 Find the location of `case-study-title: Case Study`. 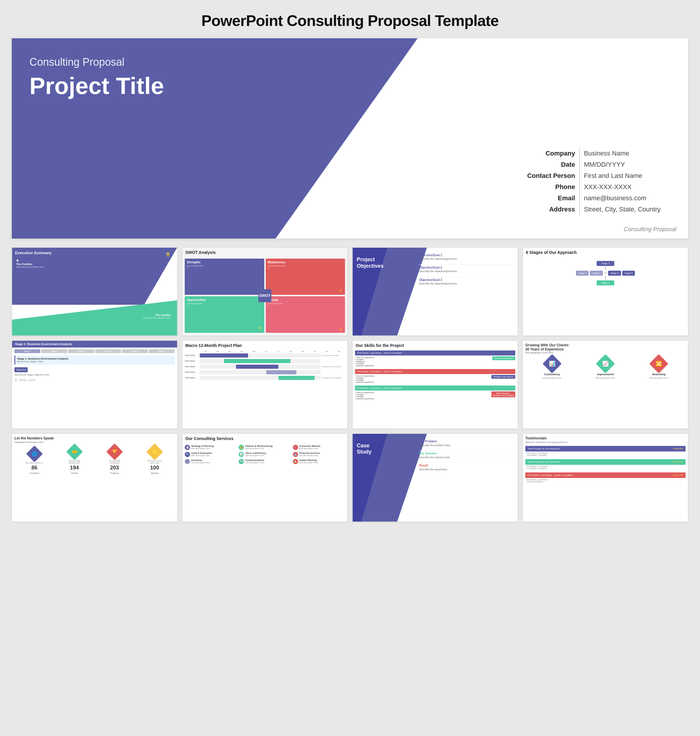

case-study-title: Case Study is located at coordinates (364, 449).